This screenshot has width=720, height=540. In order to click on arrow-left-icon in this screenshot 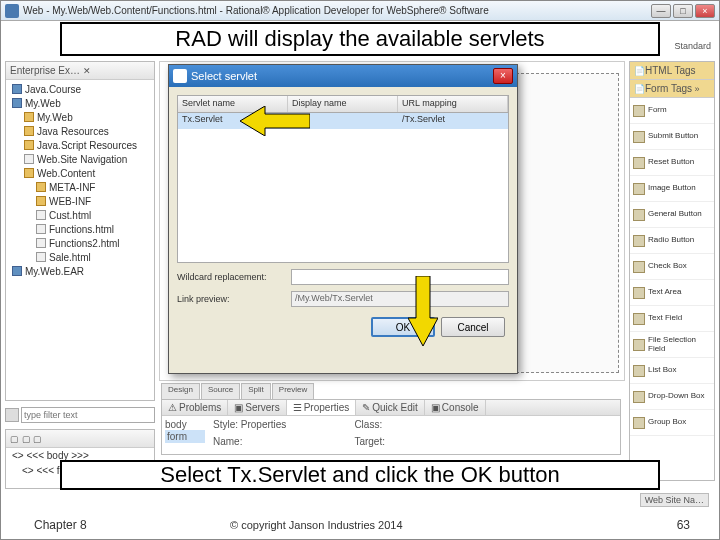, I will do `click(275, 121)`.